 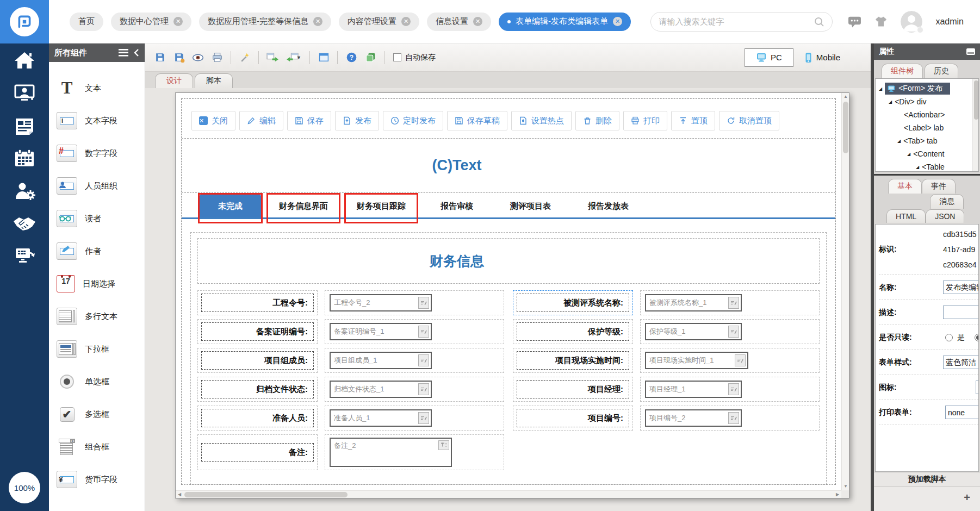 I want to click on field-input-cell: 准备人员_1, so click(x=414, y=418).